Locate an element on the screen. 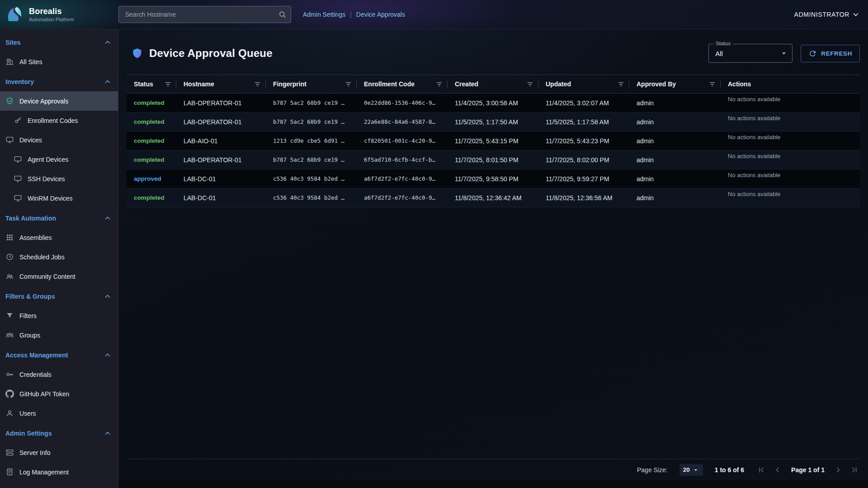  sidebar-item-credentials: Credentials is located at coordinates (59, 374).